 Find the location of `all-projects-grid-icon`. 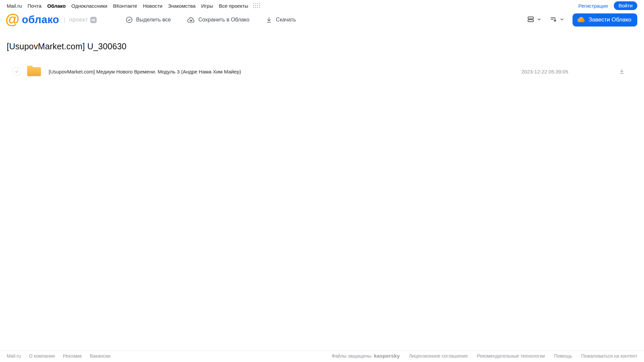

all-projects-grid-icon is located at coordinates (257, 6).